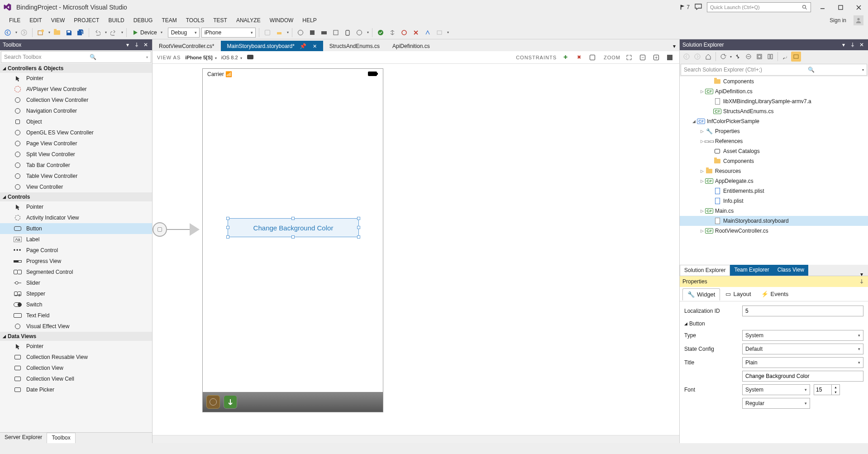 The height and width of the screenshot is (454, 868). I want to click on tree-item: ▷🔧Properties, so click(774, 131).